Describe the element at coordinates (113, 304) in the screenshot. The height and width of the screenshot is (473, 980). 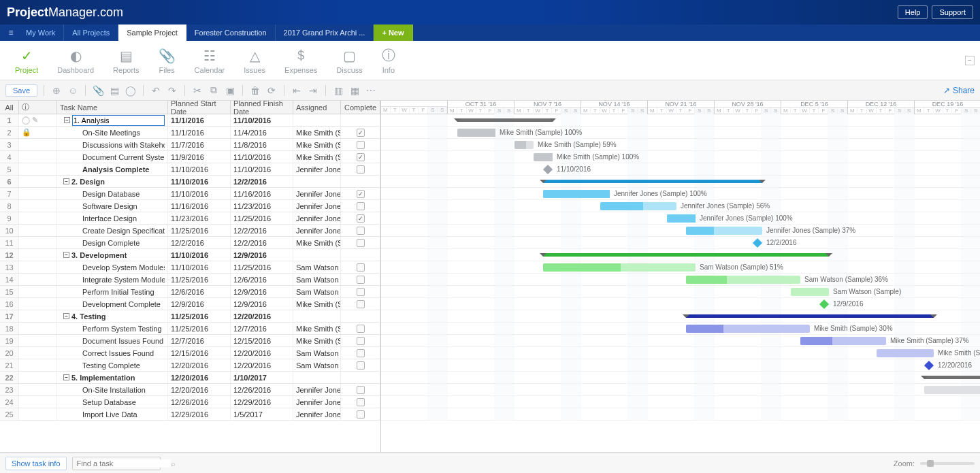
I see `task-cell: Development Complete` at that location.